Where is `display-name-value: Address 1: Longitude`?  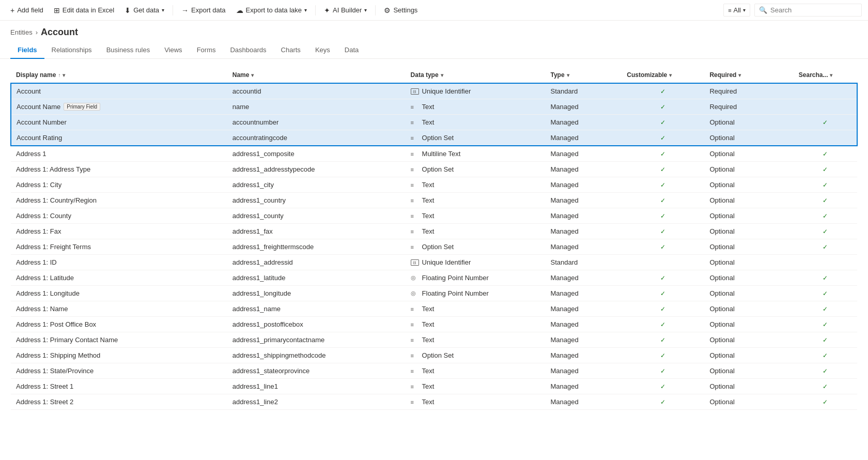
display-name-value: Address 1: Longitude is located at coordinates (48, 294).